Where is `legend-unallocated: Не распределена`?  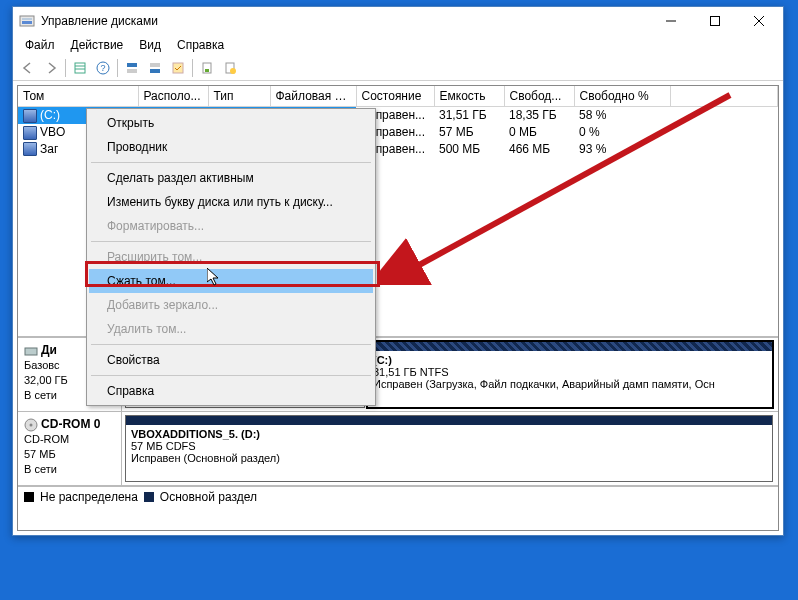
legend-unallocated: Не распределена is located at coordinates (89, 497).